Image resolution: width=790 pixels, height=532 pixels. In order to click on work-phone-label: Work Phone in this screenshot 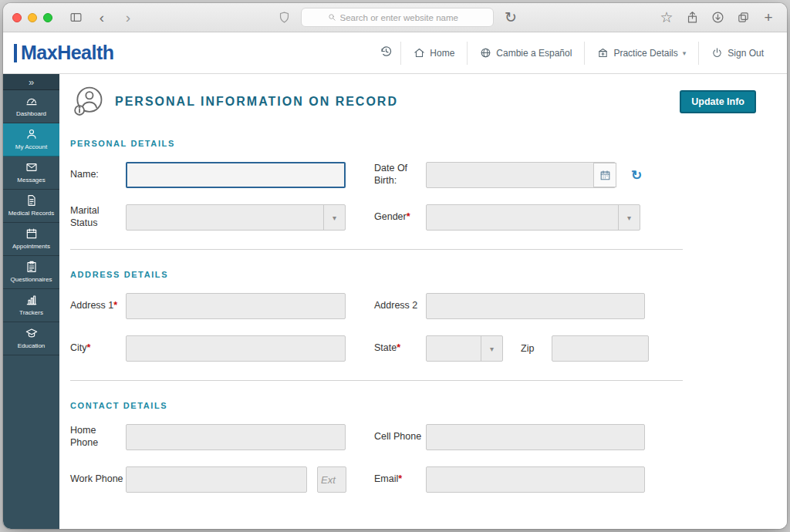, I will do `click(98, 480)`.